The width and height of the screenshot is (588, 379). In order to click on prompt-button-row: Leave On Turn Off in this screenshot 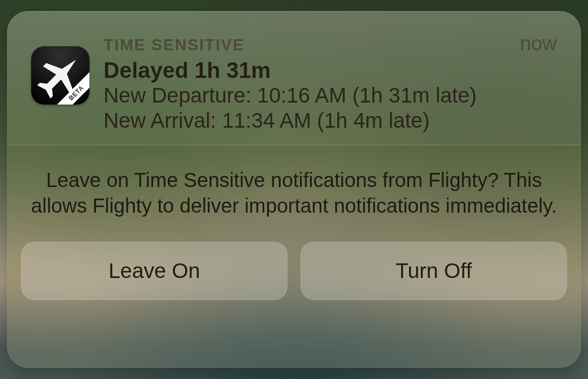, I will do `click(294, 271)`.